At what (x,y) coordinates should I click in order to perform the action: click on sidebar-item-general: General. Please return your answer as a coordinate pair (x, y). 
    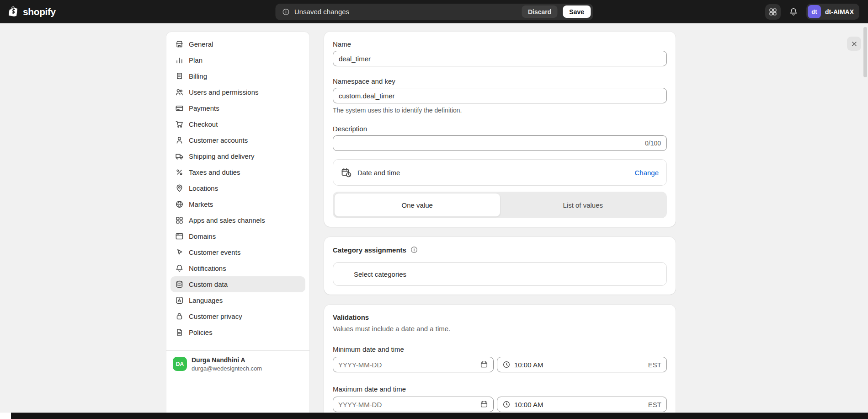
    Looking at the image, I should click on (238, 44).